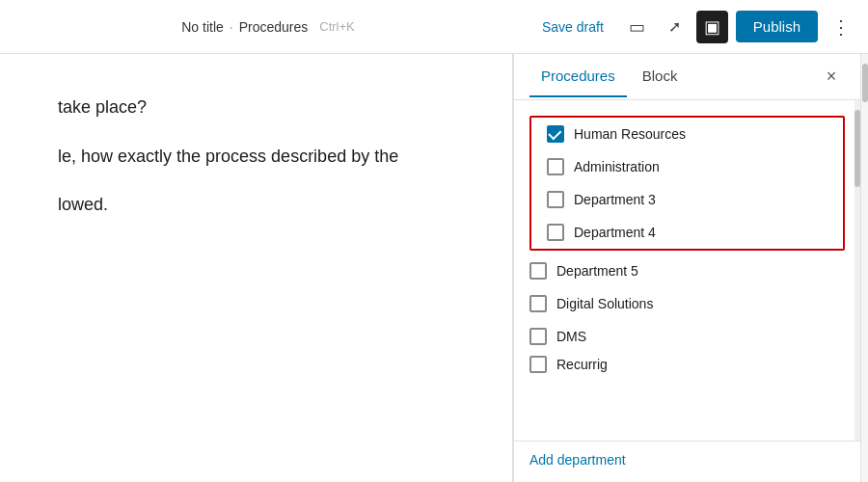 The image size is (868, 482). Describe the element at coordinates (630, 134) in the screenshot. I see `checkbox-label-human-resources: Human Resources` at that location.